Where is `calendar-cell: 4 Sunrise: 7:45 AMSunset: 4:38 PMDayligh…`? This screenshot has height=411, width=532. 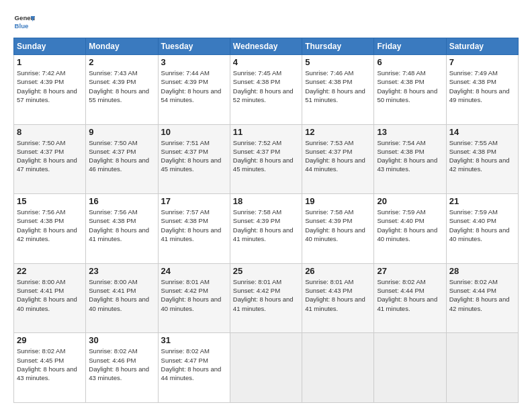
calendar-cell: 4 Sunrise: 7:45 AMSunset: 4:38 PMDayligh… is located at coordinates (266, 90).